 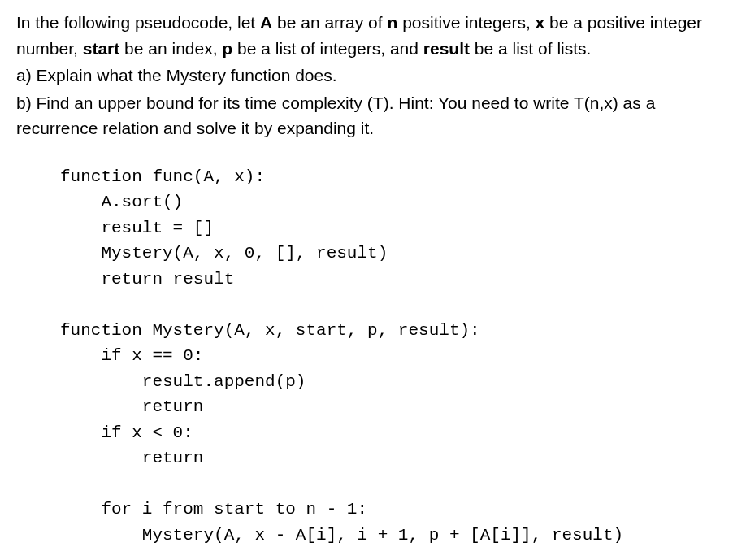 I want to click on question-b: b) Find an upper bound for its time comp…, so click(x=373, y=115).